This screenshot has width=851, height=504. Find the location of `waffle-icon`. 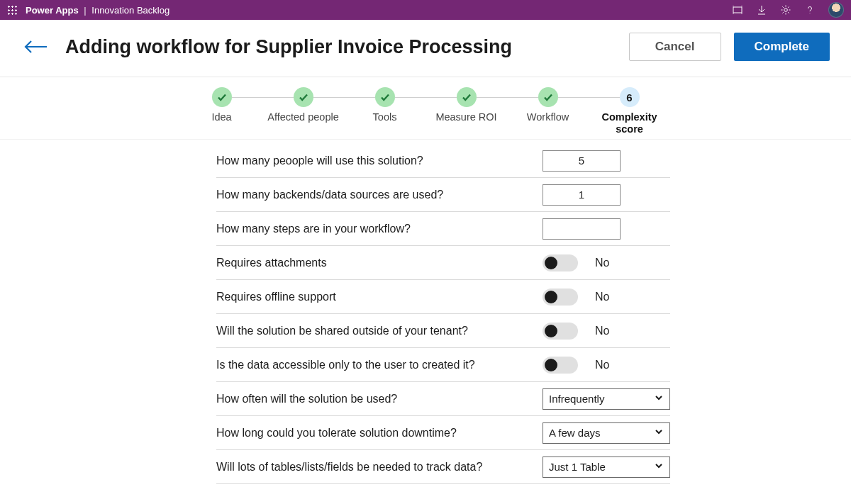

waffle-icon is located at coordinates (12, 10).